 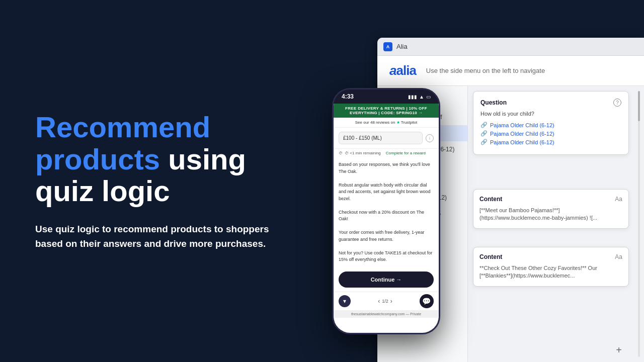 I want to click on phone-url-bar: thesustainablewatchcompany.com — Private, so click(x=386, y=314).